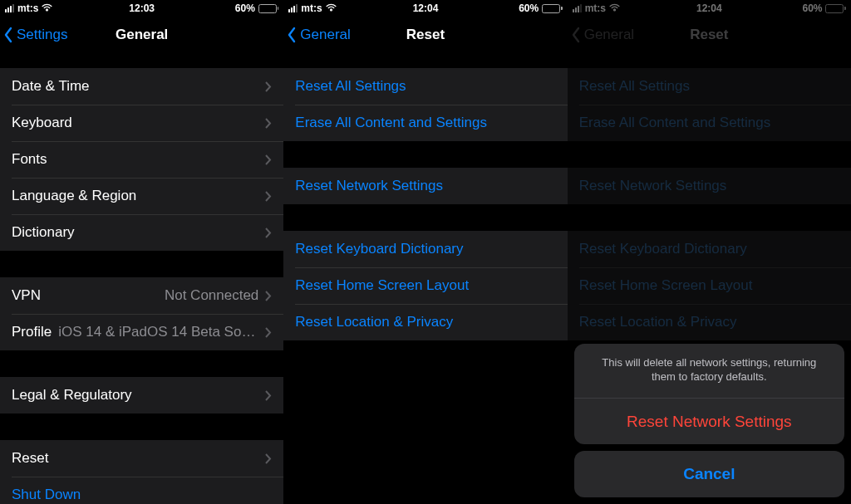  What do you see at coordinates (710, 474) in the screenshot?
I see `sheet-cancel-panel: Cancel` at bounding box center [710, 474].